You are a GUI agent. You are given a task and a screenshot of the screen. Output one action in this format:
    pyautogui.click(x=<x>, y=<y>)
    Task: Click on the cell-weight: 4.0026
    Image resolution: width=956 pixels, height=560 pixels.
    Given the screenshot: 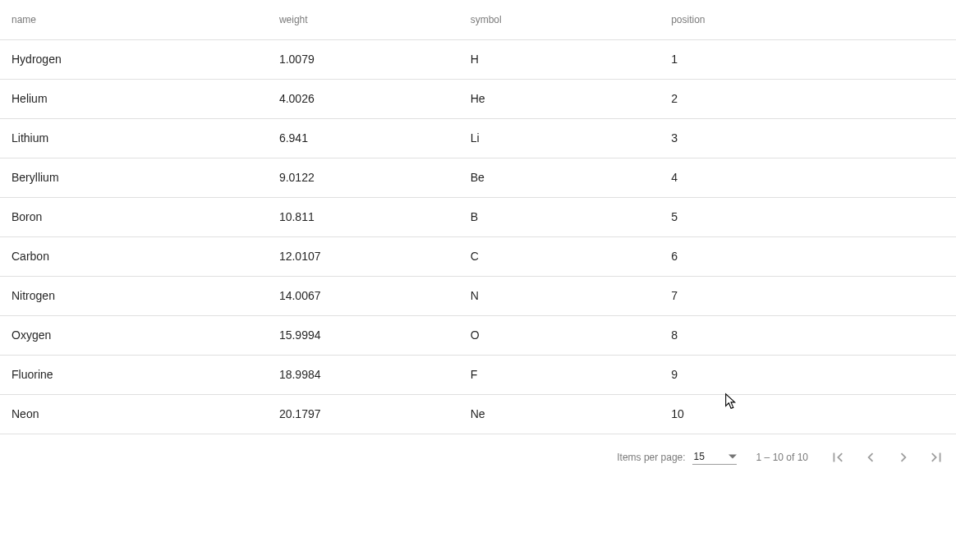 What is the action you would take?
    pyautogui.click(x=363, y=99)
    